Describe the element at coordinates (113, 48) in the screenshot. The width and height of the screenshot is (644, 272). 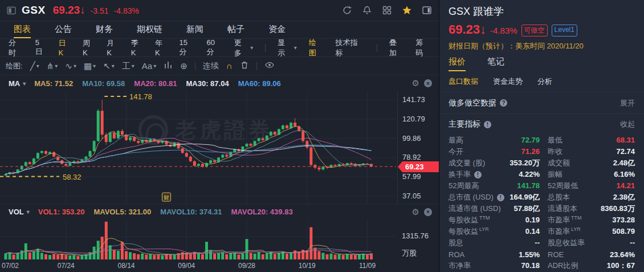
I see `period-1mo: 月K` at that location.